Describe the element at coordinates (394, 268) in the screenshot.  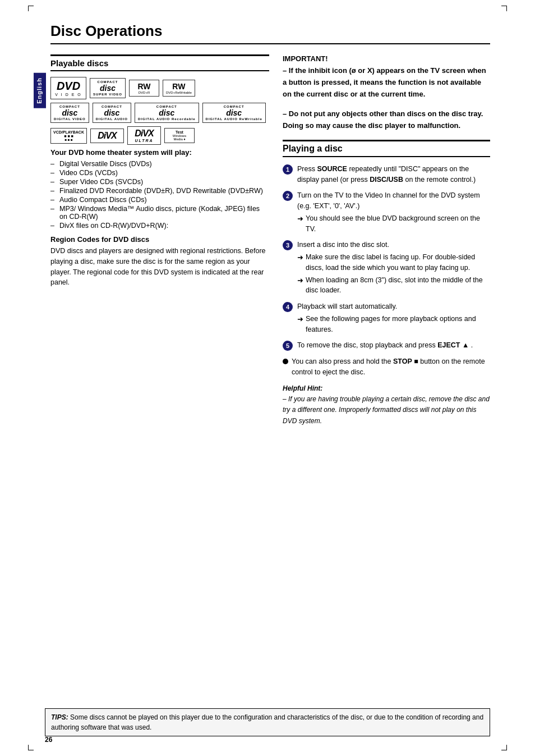
I see `step-3-content: Insert a disc into the disc slot. ➜ Make…` at that location.